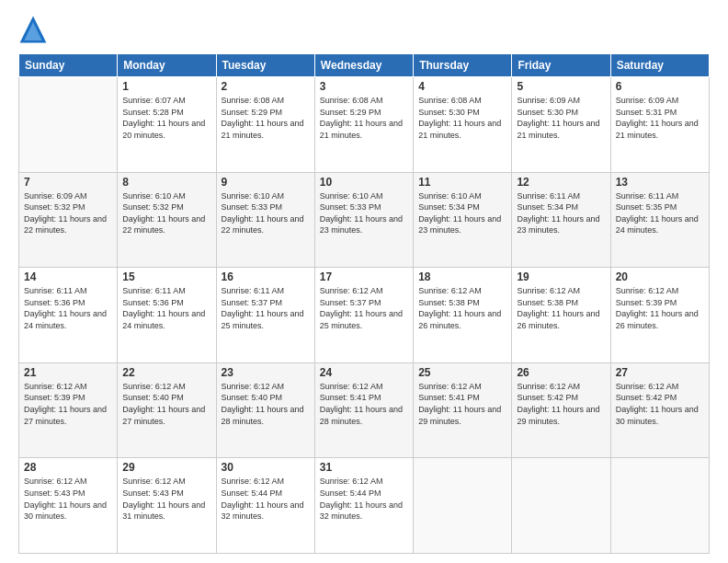 The width and height of the screenshot is (728, 563). Describe the element at coordinates (266, 182) in the screenshot. I see `day-number: 9` at that location.